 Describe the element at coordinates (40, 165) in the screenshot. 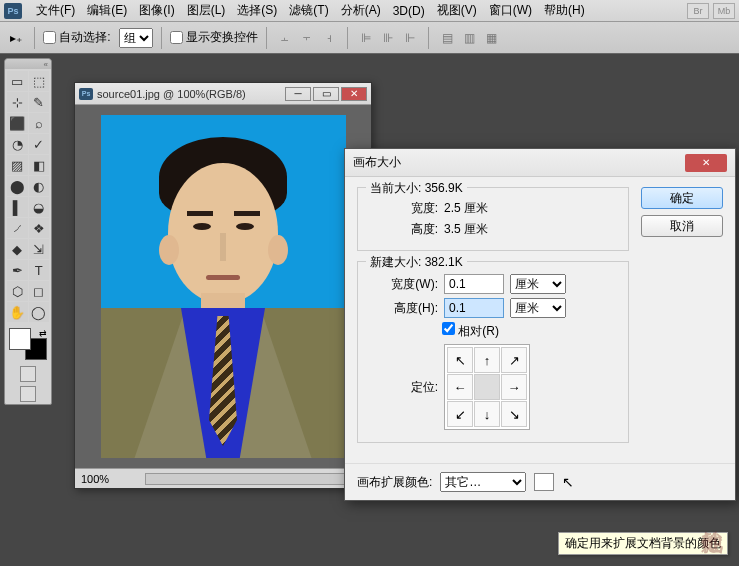

I see `tool-9: ◧` at that location.